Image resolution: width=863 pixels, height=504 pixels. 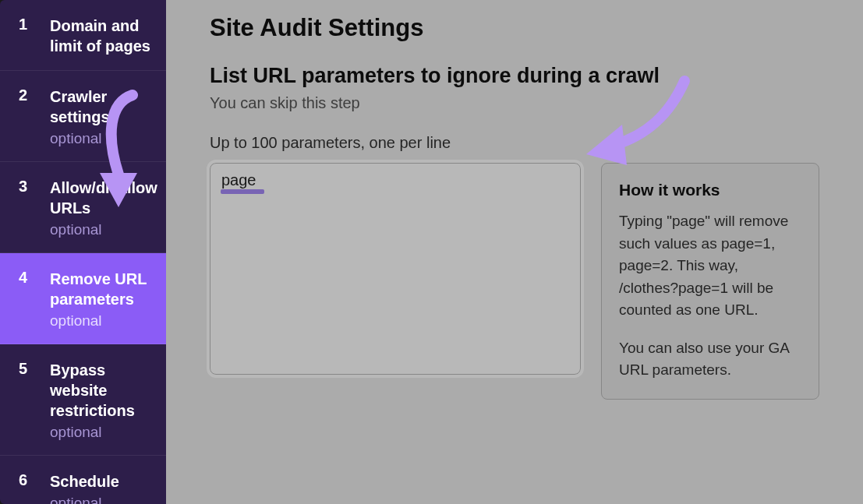 I want to click on step-title: Schedule, so click(x=84, y=481).